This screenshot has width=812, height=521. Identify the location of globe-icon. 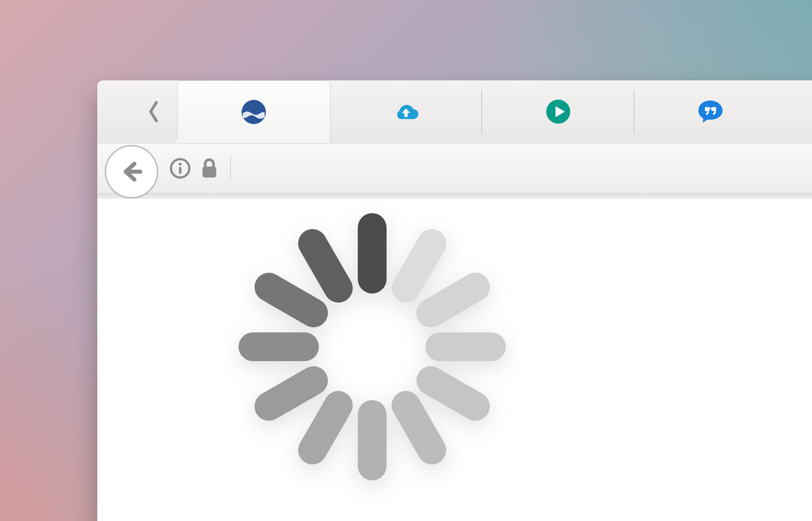
(254, 112).